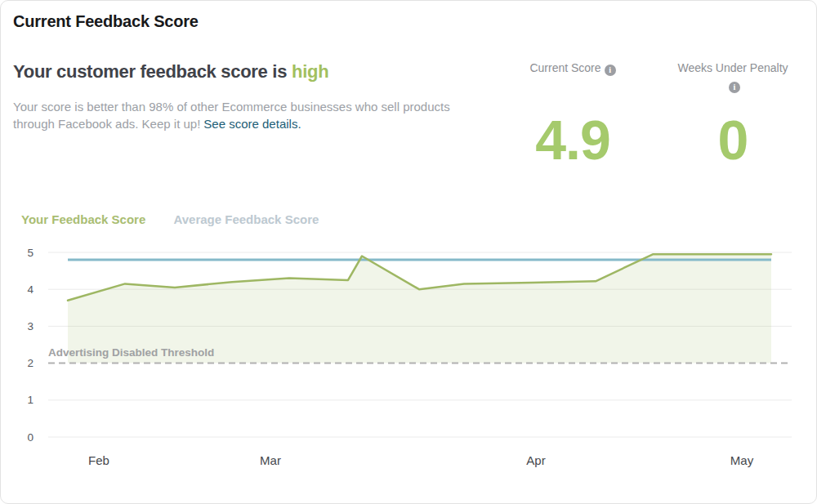 The height and width of the screenshot is (504, 817). Describe the element at coordinates (742, 461) in the screenshot. I see `x-axis-tick-label: May` at that location.